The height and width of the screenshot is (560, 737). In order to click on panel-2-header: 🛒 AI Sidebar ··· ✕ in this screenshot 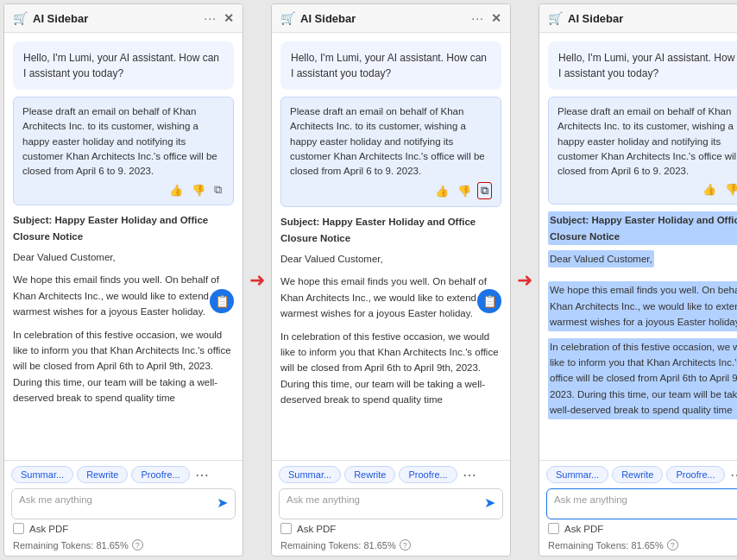, I will do `click(391, 19)`.